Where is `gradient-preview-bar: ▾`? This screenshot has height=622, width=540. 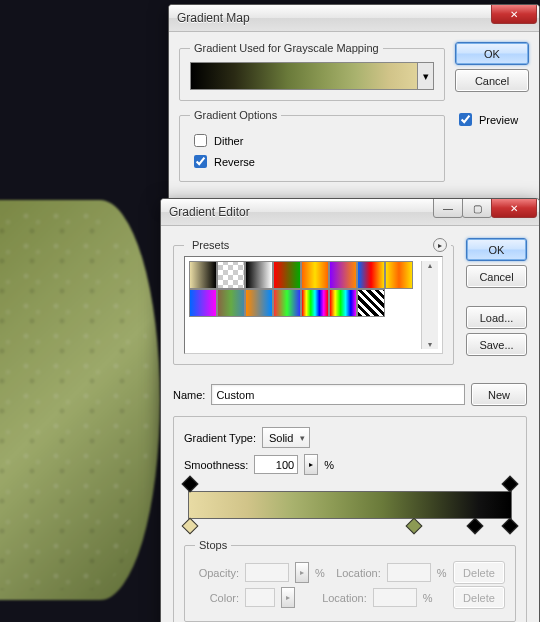
gradient-preview-bar: ▾ is located at coordinates (312, 76).